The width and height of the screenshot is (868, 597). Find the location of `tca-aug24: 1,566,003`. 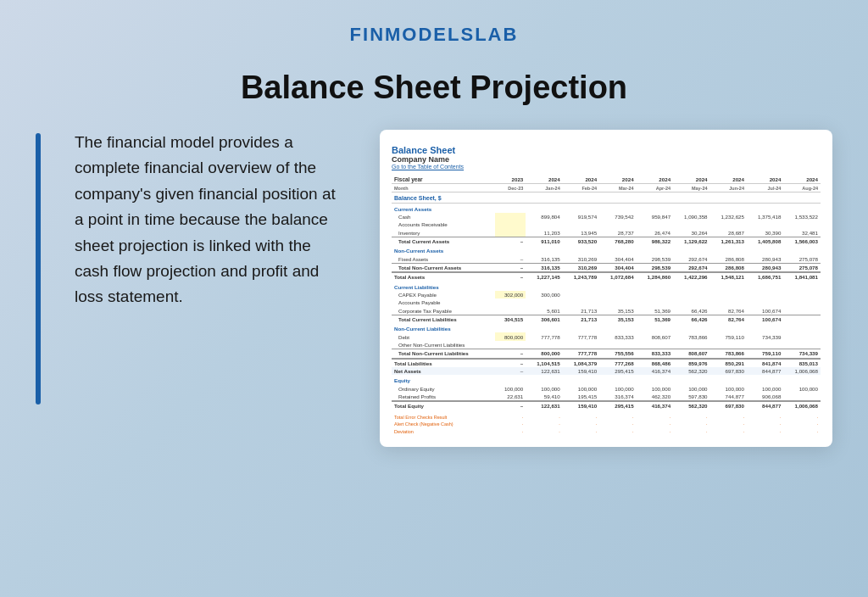

tca-aug24: 1,566,003 is located at coordinates (802, 241).